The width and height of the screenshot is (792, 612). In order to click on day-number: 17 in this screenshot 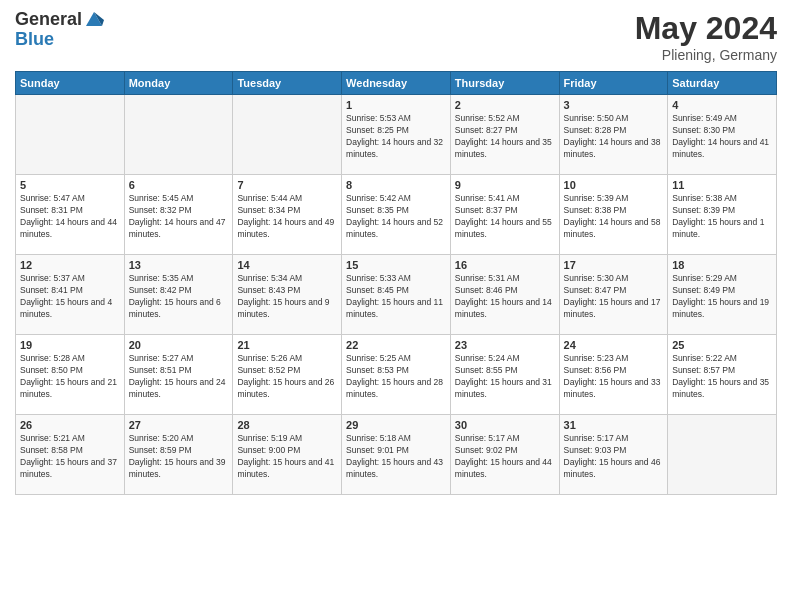, I will do `click(614, 265)`.